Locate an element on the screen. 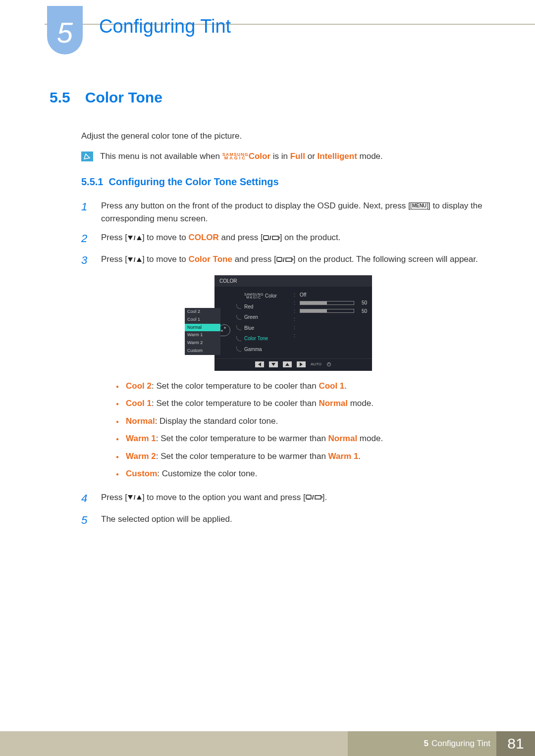  osd-values: :Off :50 :50 : : : is located at coordinates (333, 323).